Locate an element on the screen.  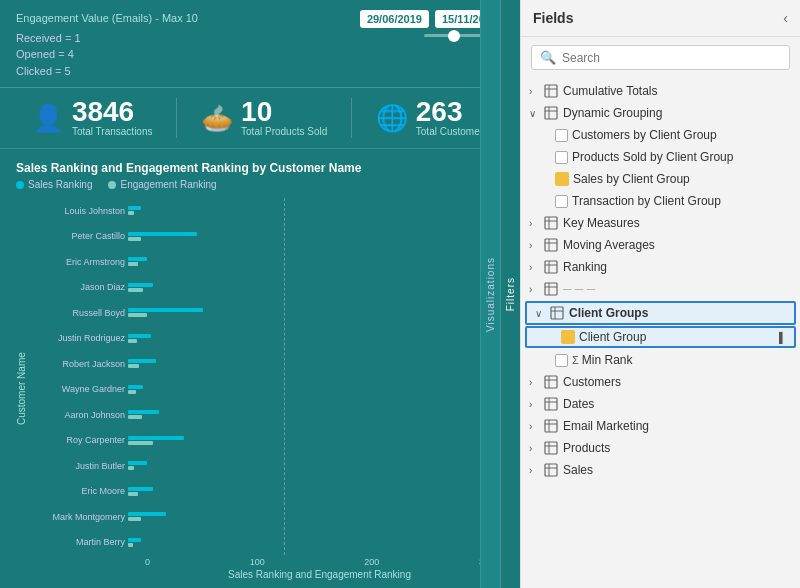
x-tick-0: 0 is located at coordinates (148, 562).